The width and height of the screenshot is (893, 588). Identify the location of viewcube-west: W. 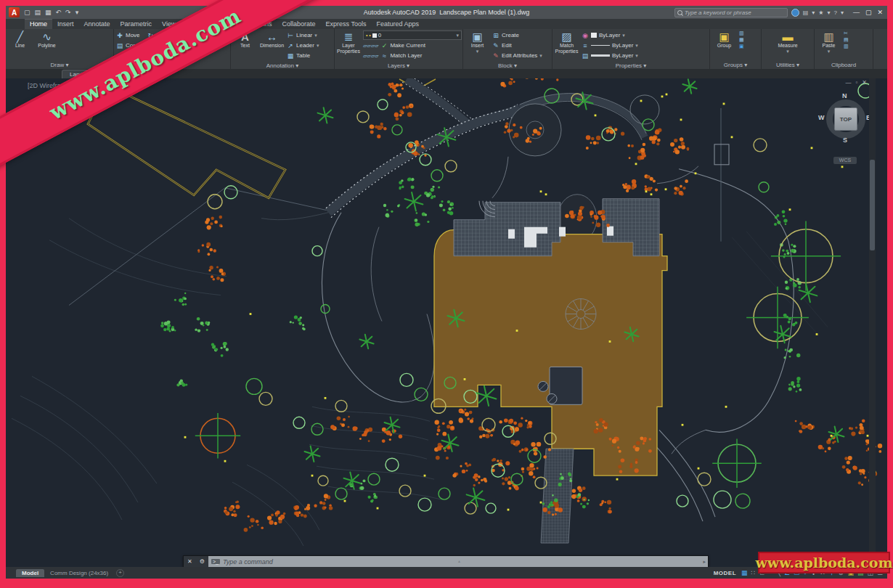
(822, 118).